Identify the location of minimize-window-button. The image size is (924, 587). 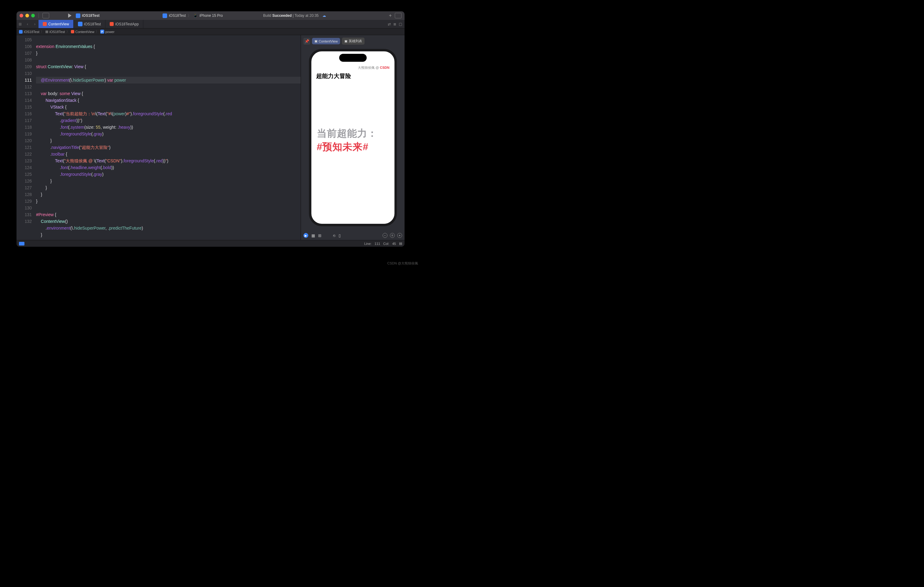
(27, 15).